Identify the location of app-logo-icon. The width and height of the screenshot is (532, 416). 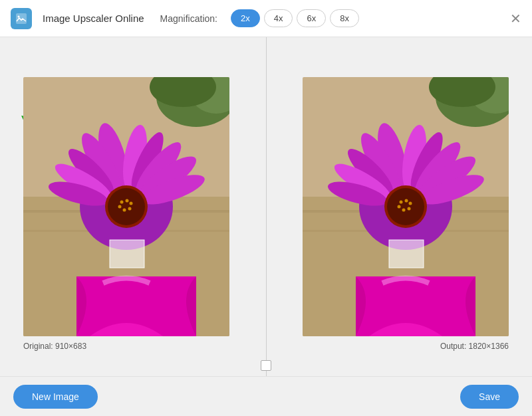
(21, 19).